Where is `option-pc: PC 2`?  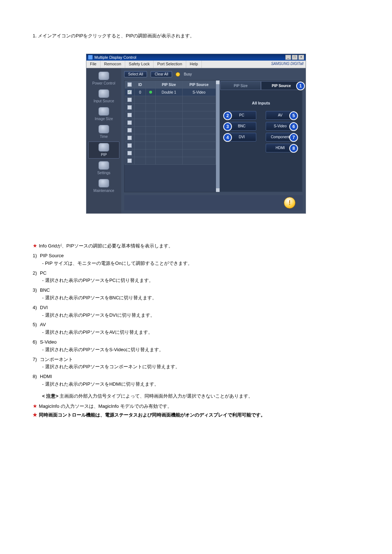
option-pc: PC 2 is located at coordinates (242, 115).